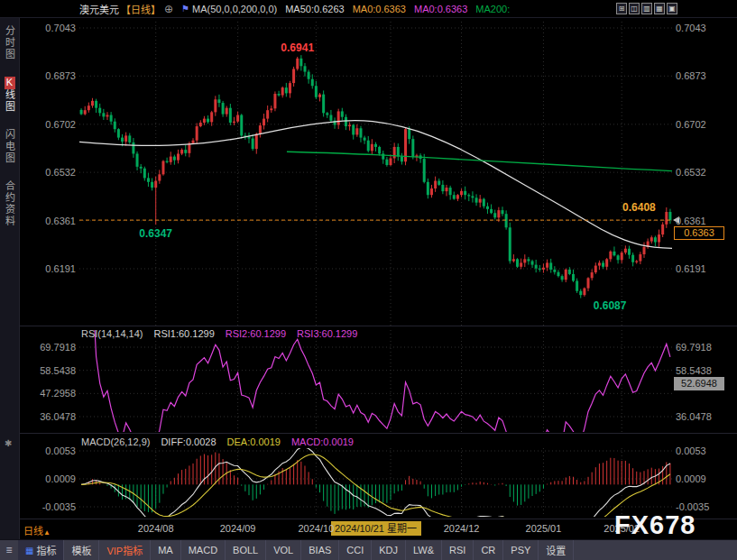 Image resolution: width=737 pixels, height=560 pixels. Describe the element at coordinates (155, 234) in the screenshot. I see `price-annotation: 0.6347` at that location.